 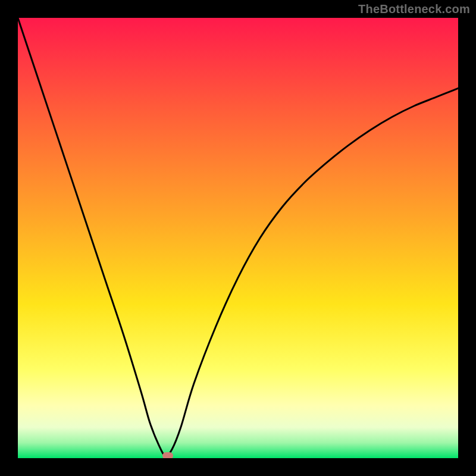 I want to click on optimum-marker, so click(x=168, y=455).